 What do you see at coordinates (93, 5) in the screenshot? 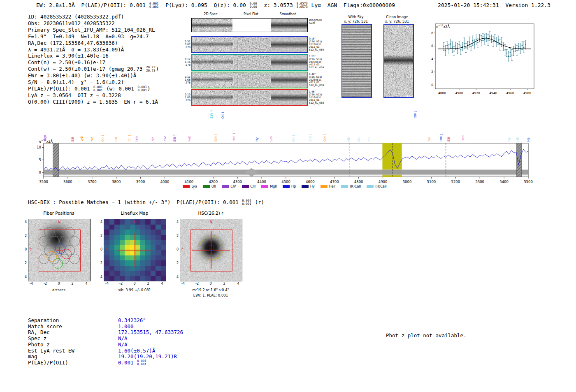
I see `text-token: EW: 2.8±1.3Å P(LAE)/P(OII): 0.001` at bounding box center [93, 5].